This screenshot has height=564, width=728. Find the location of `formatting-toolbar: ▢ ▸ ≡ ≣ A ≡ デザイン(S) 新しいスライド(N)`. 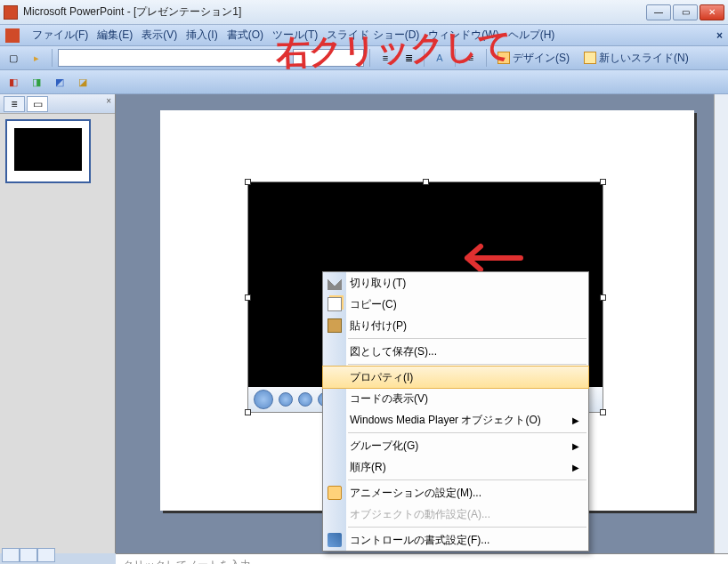

formatting-toolbar: ▢ ▸ ≡ ≣ A ≡ デザイン(S) 新しいスライド(N) is located at coordinates (364, 59).